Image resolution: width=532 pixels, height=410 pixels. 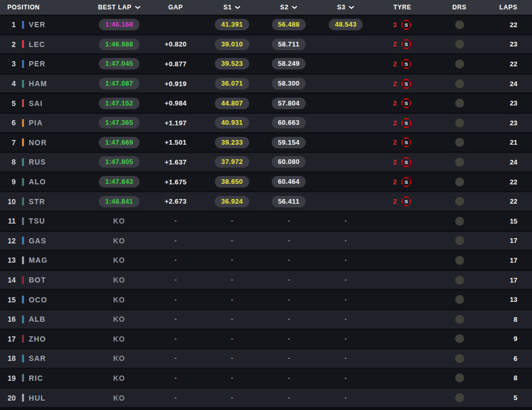 I want to click on table-row-tsu: 11 TSU KO - - - - 15, so click(x=266, y=222).